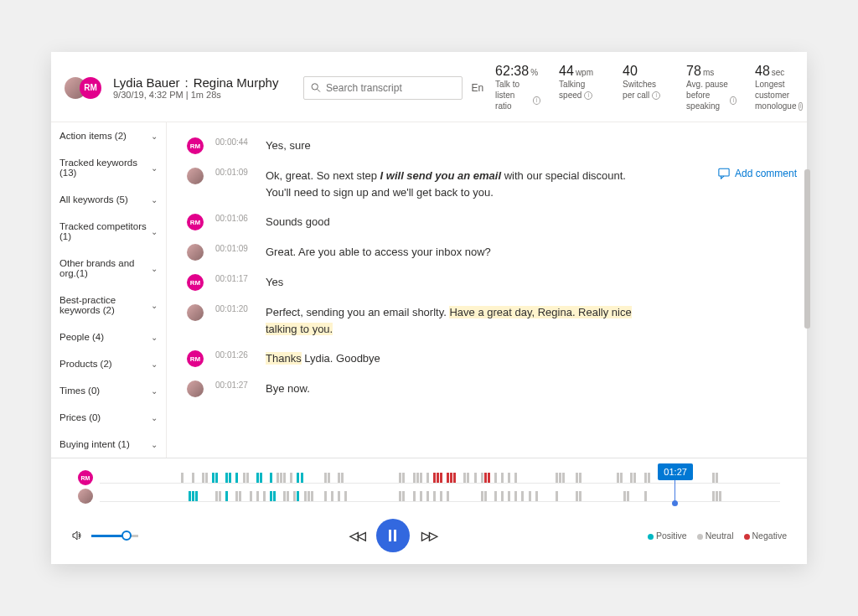 The width and height of the screenshot is (858, 616). Describe the element at coordinates (383, 88) in the screenshot. I see `search-input-wrap` at that location.